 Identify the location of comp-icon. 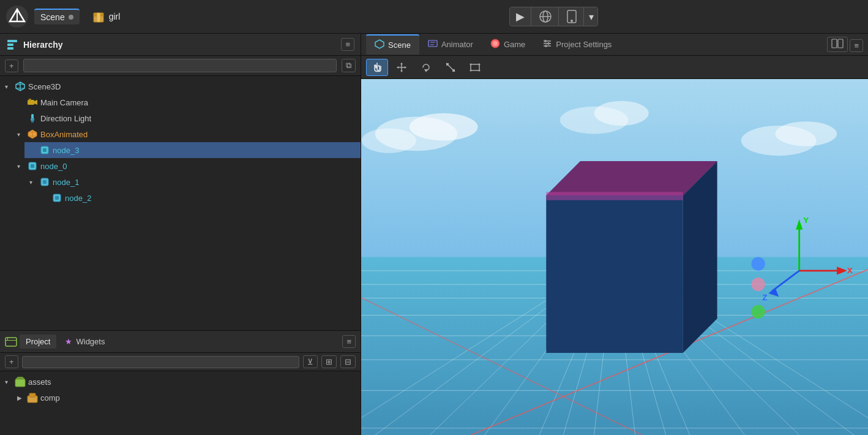
(32, 398).